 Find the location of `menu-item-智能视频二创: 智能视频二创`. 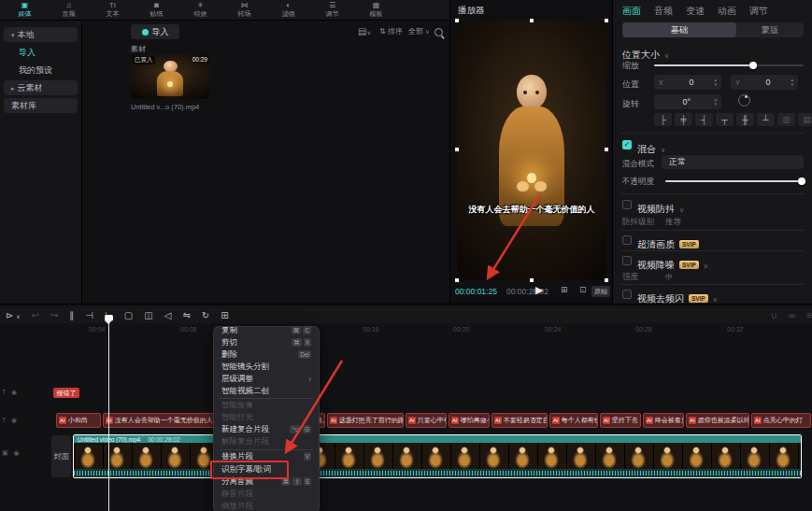

menu-item-智能视频二创: 智能视频二创 is located at coordinates (266, 390).